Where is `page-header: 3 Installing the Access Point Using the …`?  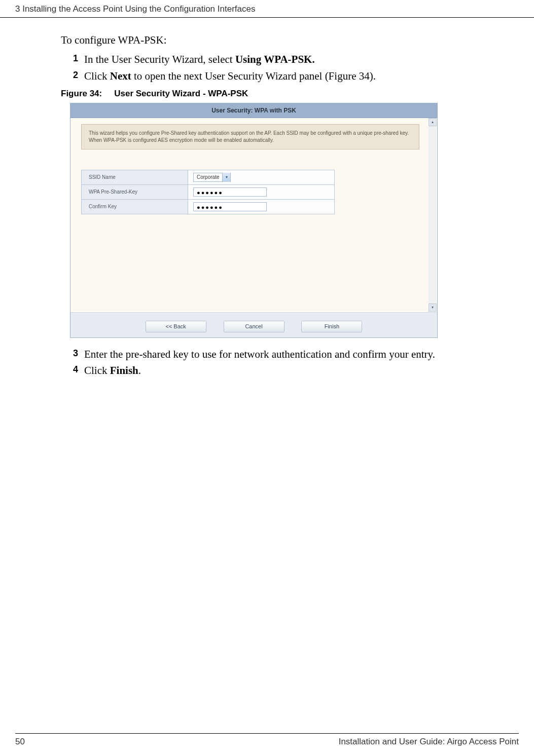 page-header: 3 Installing the Access Point Using the … is located at coordinates (267, 9).